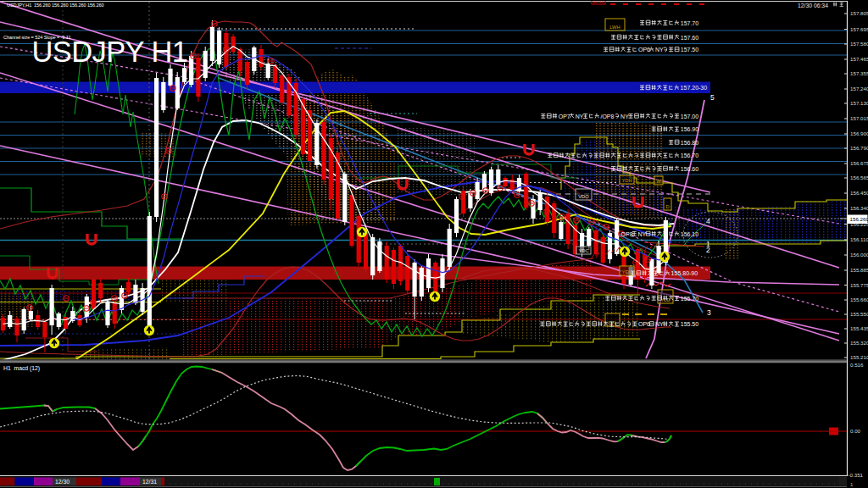 The height and width of the screenshot is (488, 868). What do you see at coordinates (860, 342) in the screenshot?
I see `svg-text: 155.320` at bounding box center [860, 342].